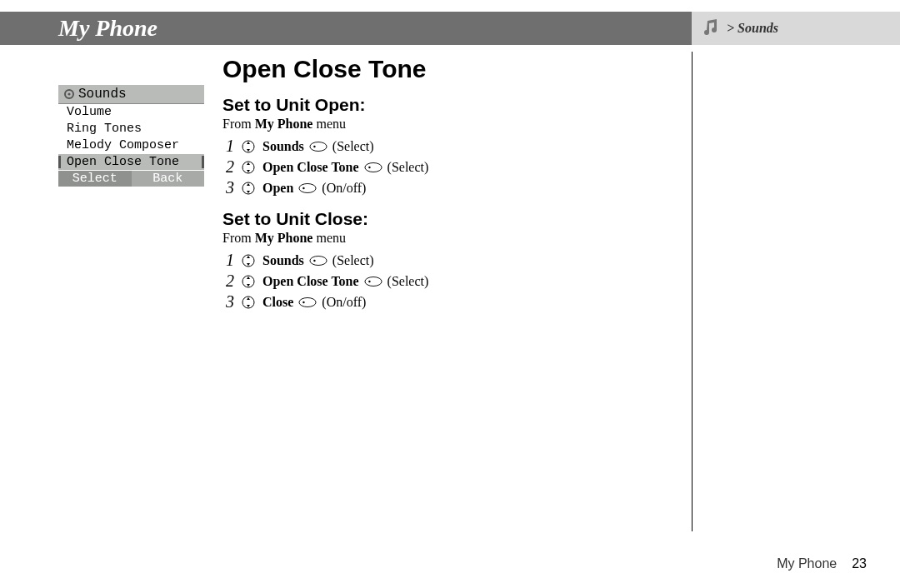  Describe the element at coordinates (439, 301) in the screenshot. I see `step-row: 3 Close (On/off)` at that location.